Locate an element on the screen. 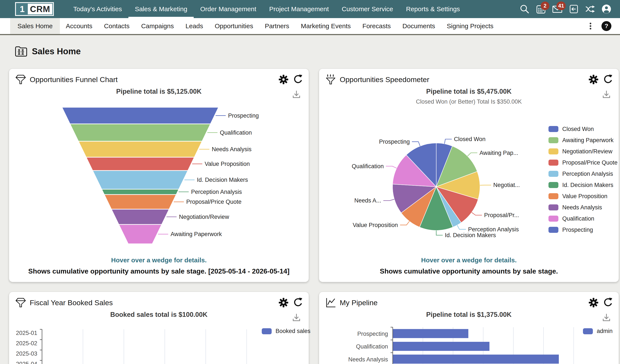  subnav-item-forecasts: Forecasts is located at coordinates (376, 26).